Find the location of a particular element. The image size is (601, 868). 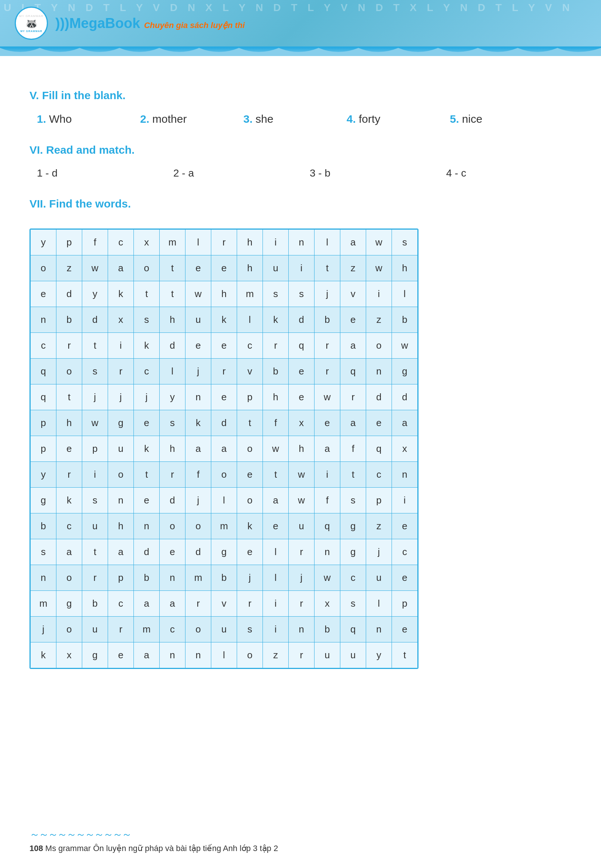

table-row: gksnedjloawfspi is located at coordinates (224, 501).